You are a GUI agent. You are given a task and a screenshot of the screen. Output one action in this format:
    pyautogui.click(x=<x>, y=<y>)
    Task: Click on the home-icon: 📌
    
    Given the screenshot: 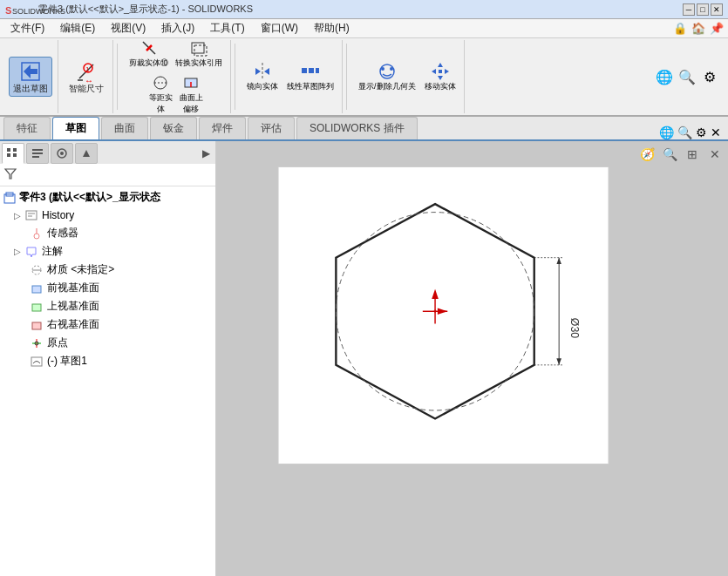 What is the action you would take?
    pyautogui.click(x=717, y=29)
    